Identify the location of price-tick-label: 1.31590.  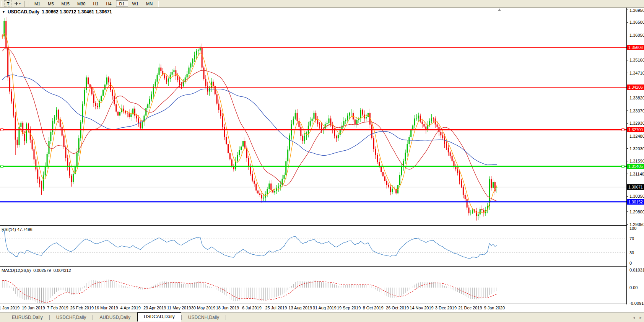
(637, 161).